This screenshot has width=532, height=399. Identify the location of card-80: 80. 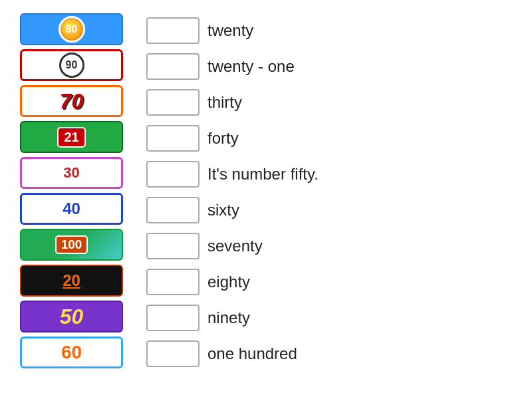
(72, 29).